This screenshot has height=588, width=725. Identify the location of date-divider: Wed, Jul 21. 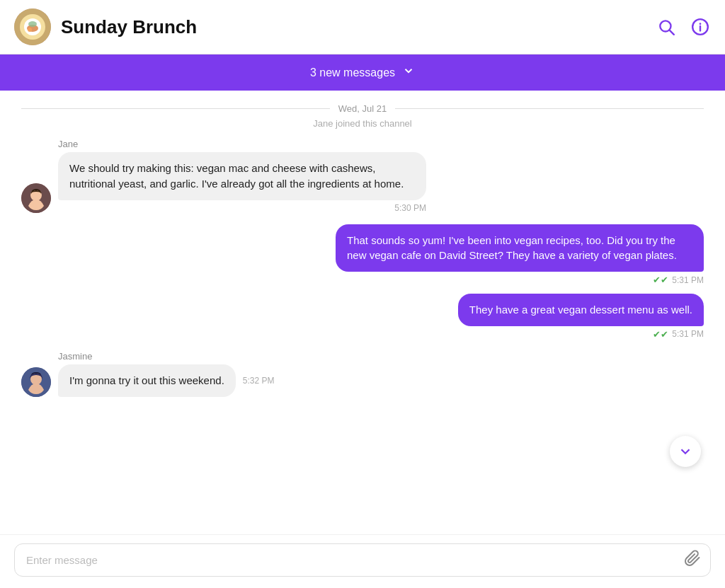
(362, 105).